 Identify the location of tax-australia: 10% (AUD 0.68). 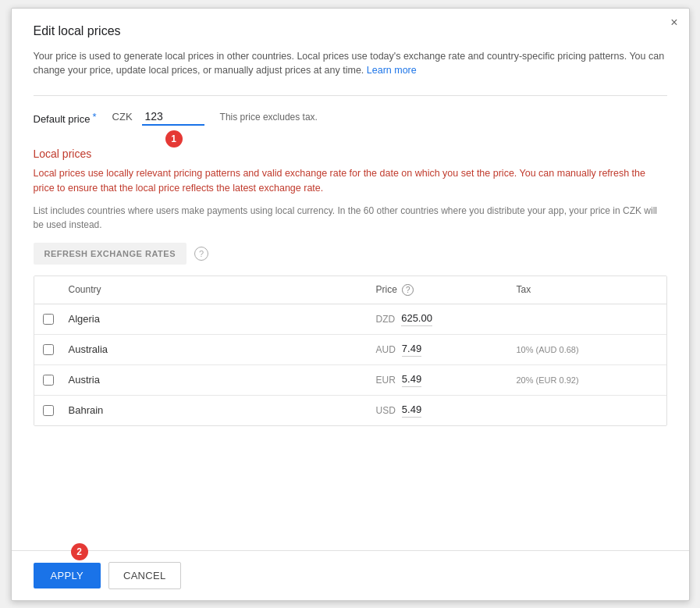
(588, 350).